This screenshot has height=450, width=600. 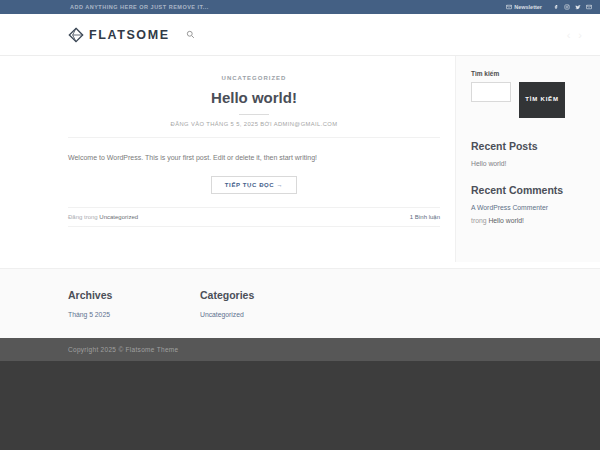 I want to click on chevron-left-icon: ‹, so click(x=569, y=35).